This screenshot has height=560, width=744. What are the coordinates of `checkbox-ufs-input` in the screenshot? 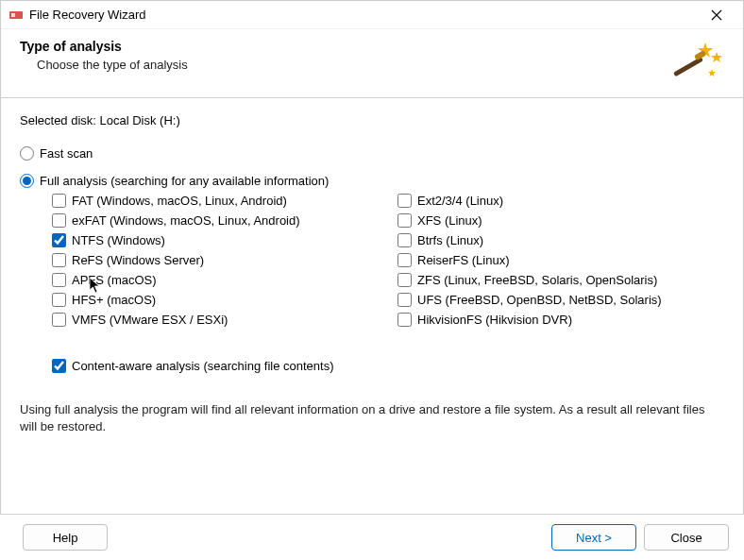 It's located at (404, 300).